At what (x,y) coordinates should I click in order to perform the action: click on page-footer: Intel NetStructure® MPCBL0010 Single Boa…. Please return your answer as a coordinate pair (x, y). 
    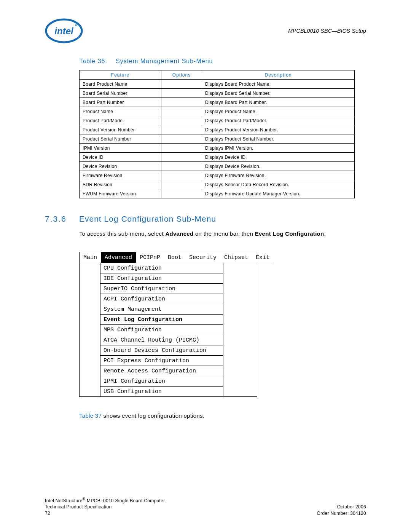
    Looking at the image, I should click on (206, 510).